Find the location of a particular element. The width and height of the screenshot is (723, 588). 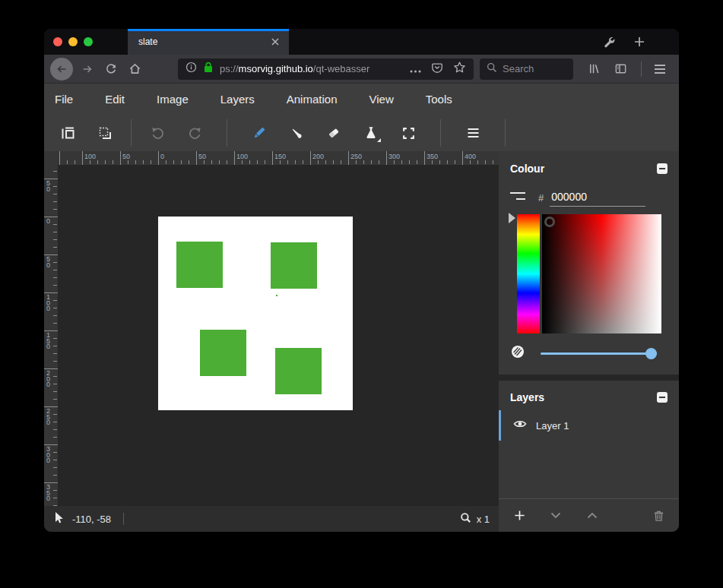

ruler-label: 1 0 0 is located at coordinates (49, 304).